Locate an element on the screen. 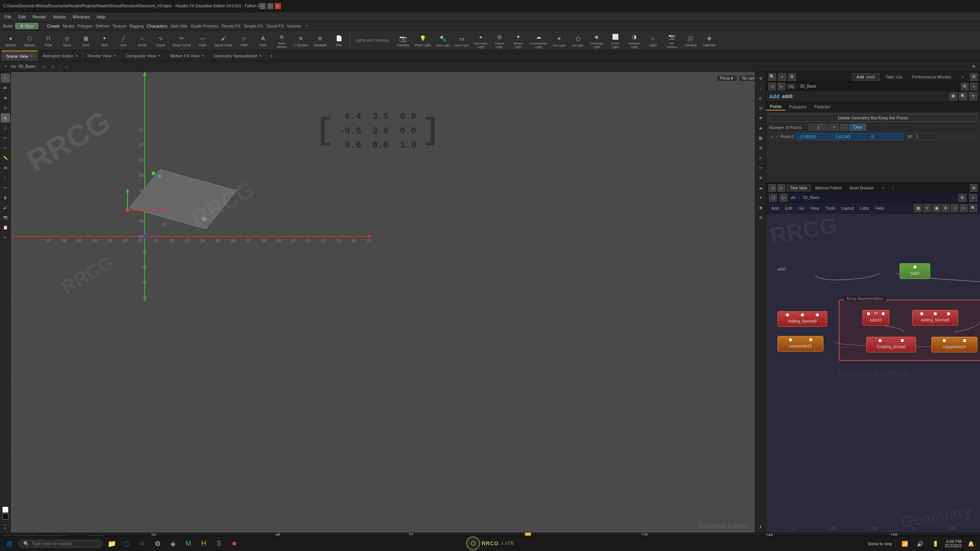 The width and height of the screenshot is (980, 551). guideprocess-tab: Guide Process is located at coordinates (204, 26).